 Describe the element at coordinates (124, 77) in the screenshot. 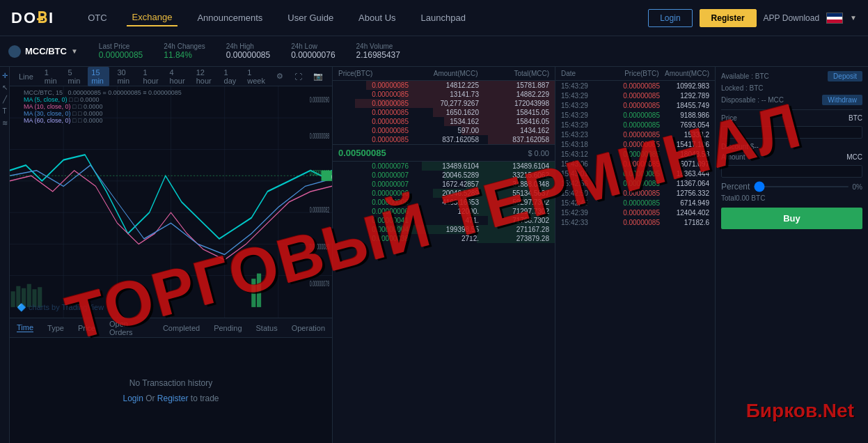

I see `chart-interval-30min: 30 min` at that location.